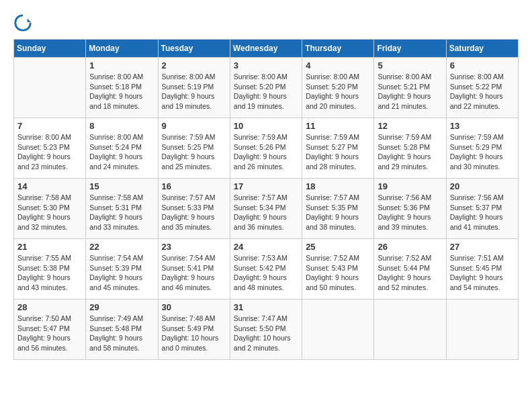 The width and height of the screenshot is (532, 411). Describe the element at coordinates (410, 187) in the screenshot. I see `day-number: 19` at that location.